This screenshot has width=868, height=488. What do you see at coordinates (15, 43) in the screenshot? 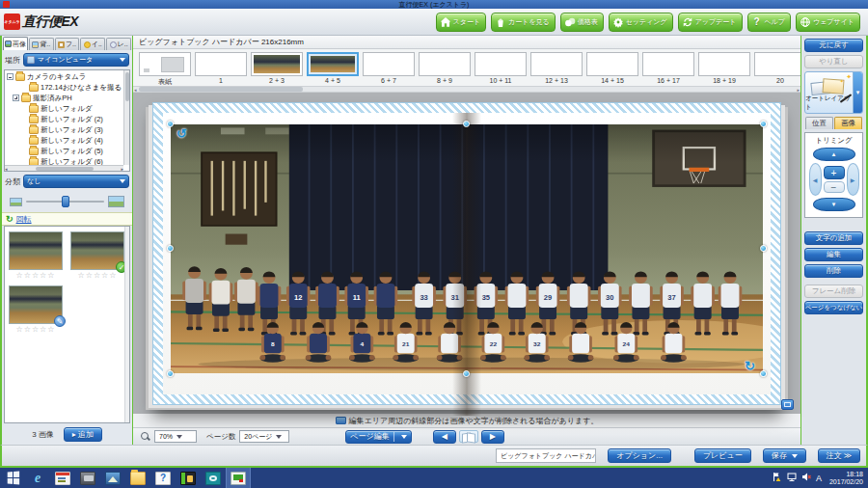
I see `tab-images: 画像` at bounding box center [15, 43].